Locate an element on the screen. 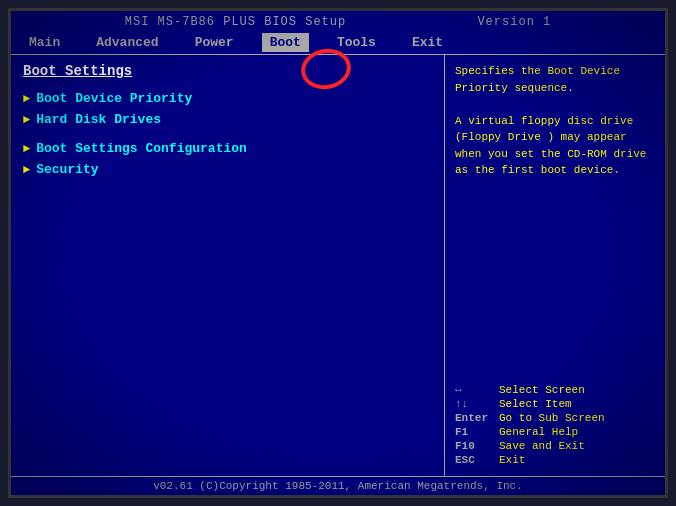  key-row-esc: ESC Exit is located at coordinates (555, 460).